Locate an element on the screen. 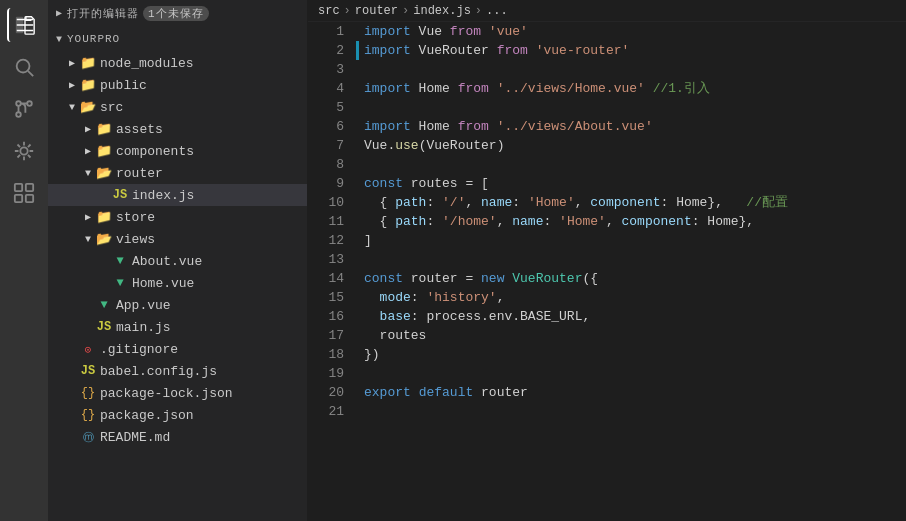 The height and width of the screenshot is (521, 906). tree-item-public: ▶ 📁 public is located at coordinates (178, 85).